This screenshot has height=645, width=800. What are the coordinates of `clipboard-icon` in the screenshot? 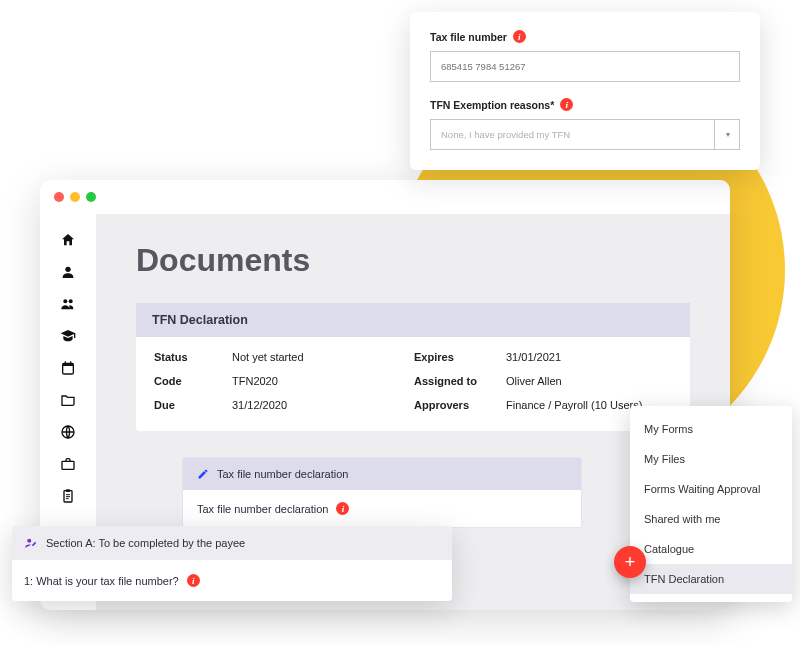 It's located at (68, 496).